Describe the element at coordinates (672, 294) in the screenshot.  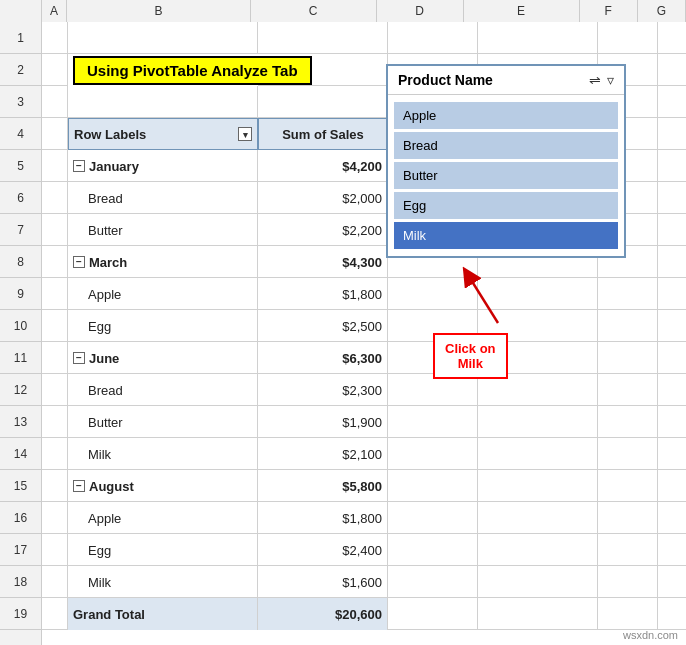
I see `cell-9g` at that location.